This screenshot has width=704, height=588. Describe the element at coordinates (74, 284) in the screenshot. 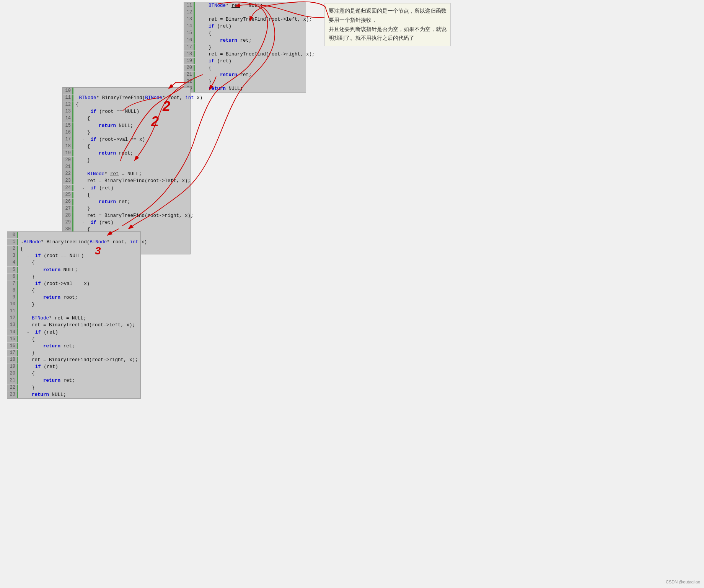

I see `code-line: 7 - if (root->val == x)` at that location.